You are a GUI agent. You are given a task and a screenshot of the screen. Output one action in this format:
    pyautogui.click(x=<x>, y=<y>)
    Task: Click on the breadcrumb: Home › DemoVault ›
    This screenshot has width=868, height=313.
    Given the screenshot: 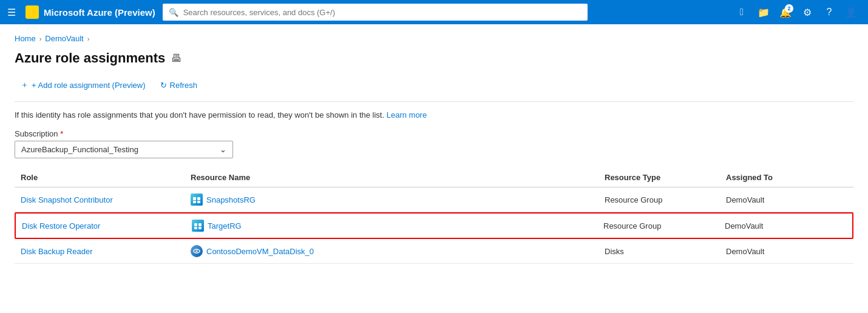 What is the action you would take?
    pyautogui.click(x=434, y=39)
    